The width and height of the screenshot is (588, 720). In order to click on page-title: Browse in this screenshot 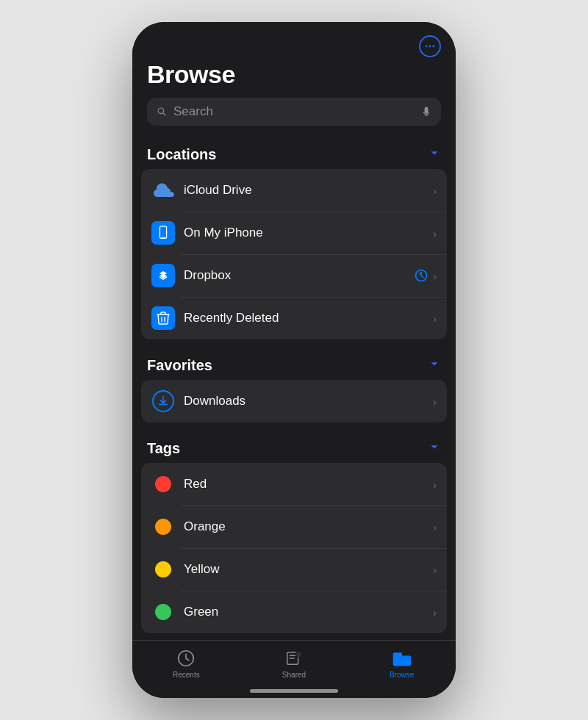, I will do `click(294, 75)`.